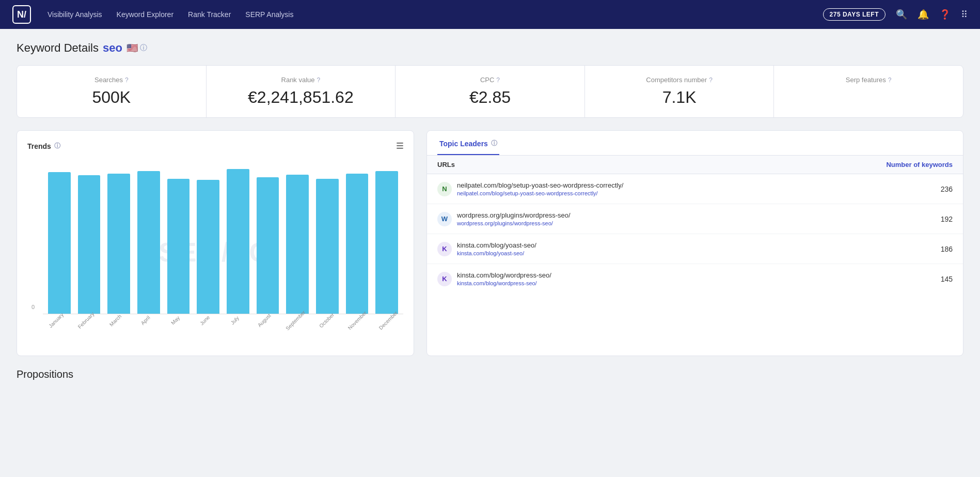  Describe the element at coordinates (679, 91) in the screenshot. I see `metric-competitors: Competitors number ? 7.1K` at that location.